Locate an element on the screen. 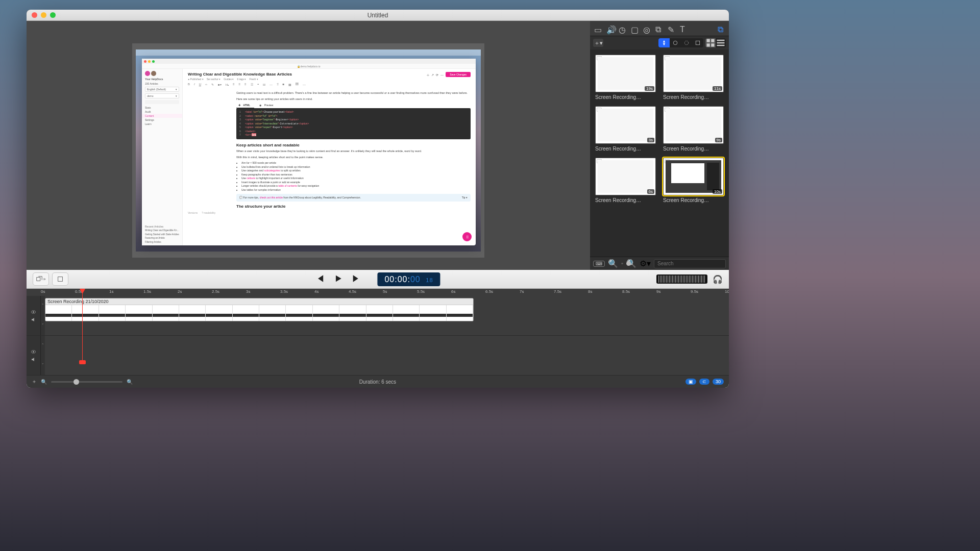 Image resolution: width=980 pixels, height=551 pixels. link-icon: ⧉ is located at coordinates (659, 29).